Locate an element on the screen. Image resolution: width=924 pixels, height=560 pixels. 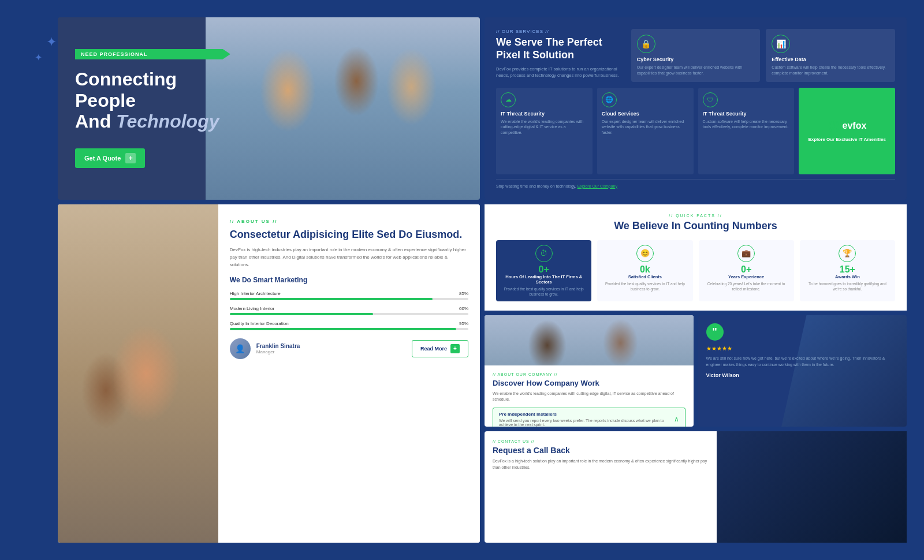
service-card-cloud: 🌐 Cloud Services Our expert designer tea… is located at coordinates (646, 131).